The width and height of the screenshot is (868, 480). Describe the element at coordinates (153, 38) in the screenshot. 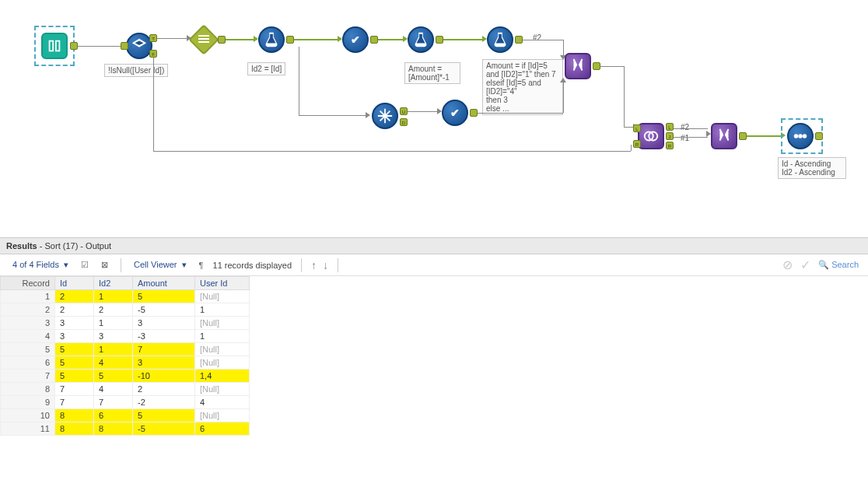

I see `true-anchor: T` at that location.